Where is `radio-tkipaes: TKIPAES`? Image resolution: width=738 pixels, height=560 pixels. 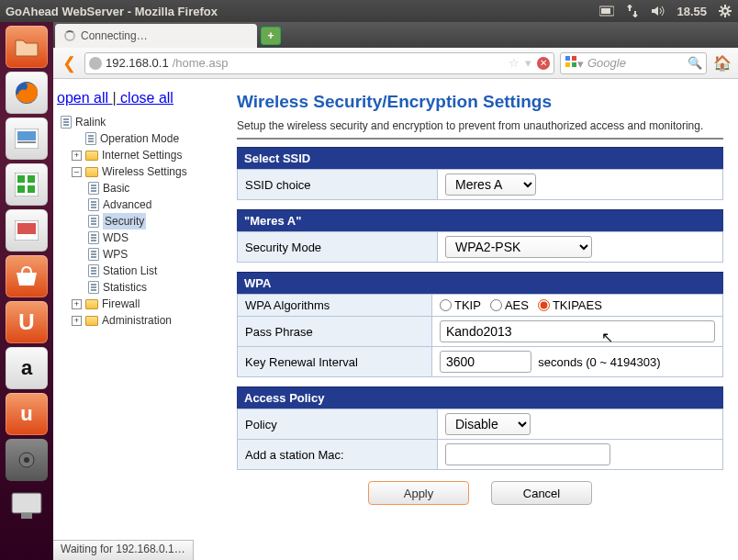 radio-tkipaes: TKIPAES is located at coordinates (570, 305).